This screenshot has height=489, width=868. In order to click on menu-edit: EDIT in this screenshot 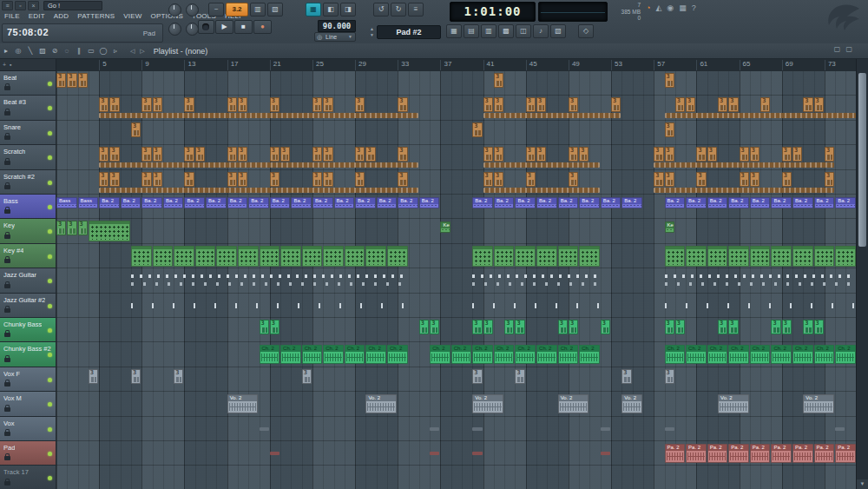, I will do `click(36, 17)`.